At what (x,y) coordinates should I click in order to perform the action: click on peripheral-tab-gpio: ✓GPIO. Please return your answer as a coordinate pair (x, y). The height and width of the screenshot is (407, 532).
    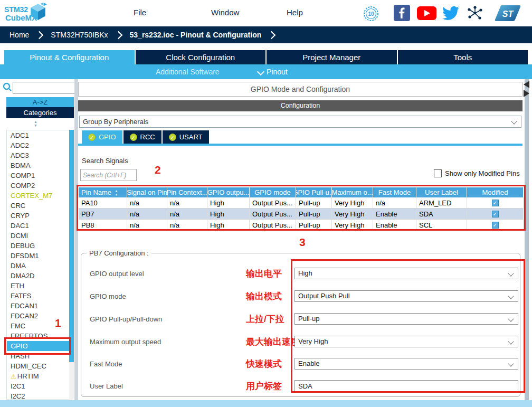
    Looking at the image, I should click on (102, 137).